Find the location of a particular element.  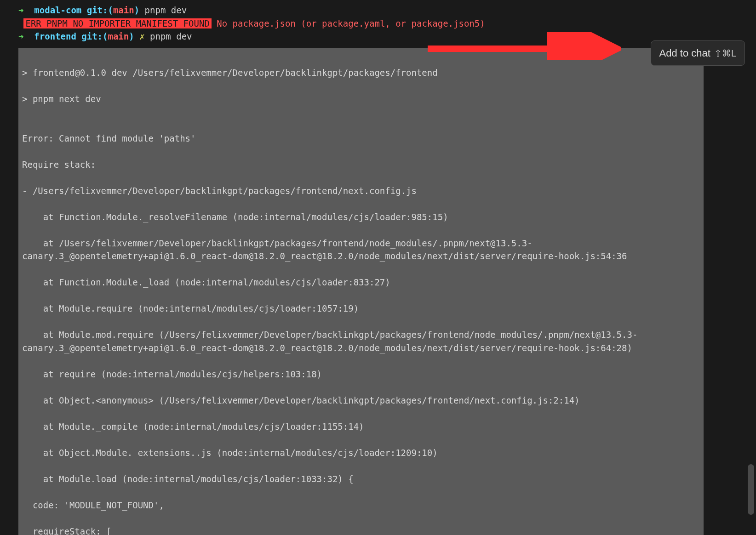

output-line: Error: Cannot find module 'paths' is located at coordinates (361, 139).